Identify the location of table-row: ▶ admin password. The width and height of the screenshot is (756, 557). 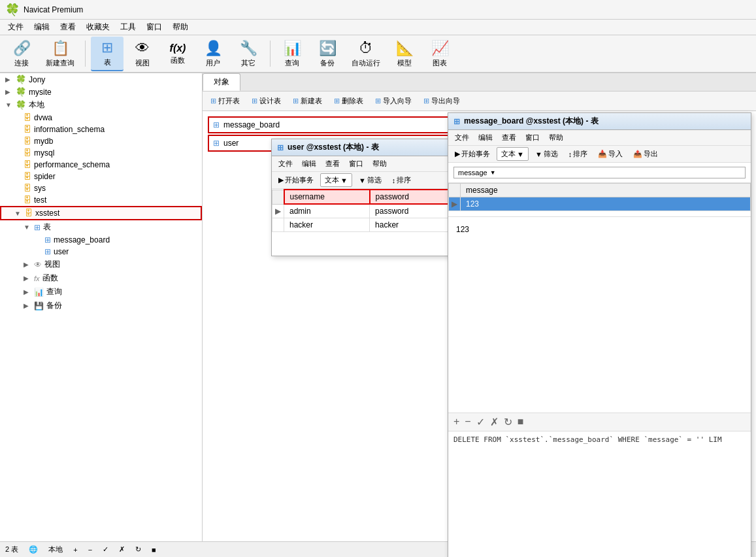
(363, 211).